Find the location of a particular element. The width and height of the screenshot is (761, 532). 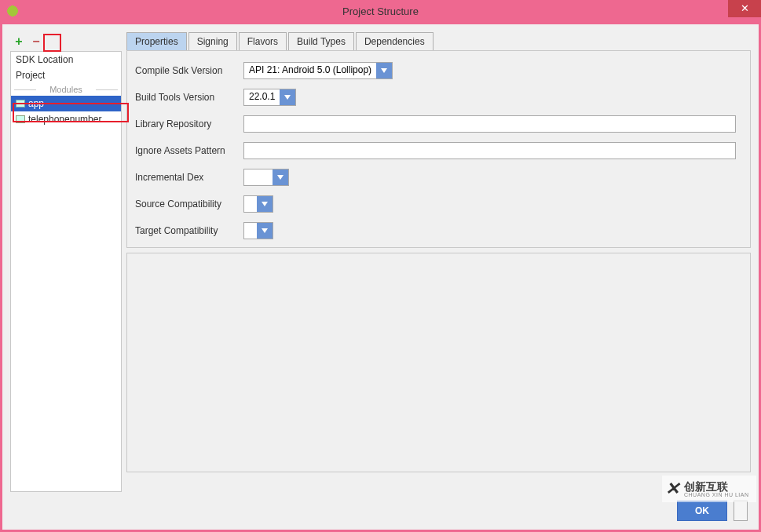

compile-sdk-label: Compile Sdk Version is located at coordinates (185, 71).